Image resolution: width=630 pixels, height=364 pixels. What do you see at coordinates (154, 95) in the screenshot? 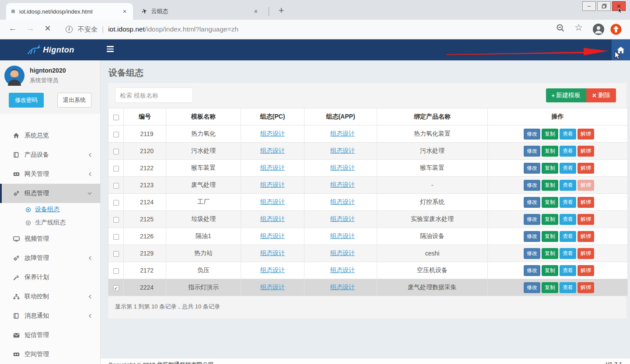
I see `search-input` at bounding box center [154, 95].